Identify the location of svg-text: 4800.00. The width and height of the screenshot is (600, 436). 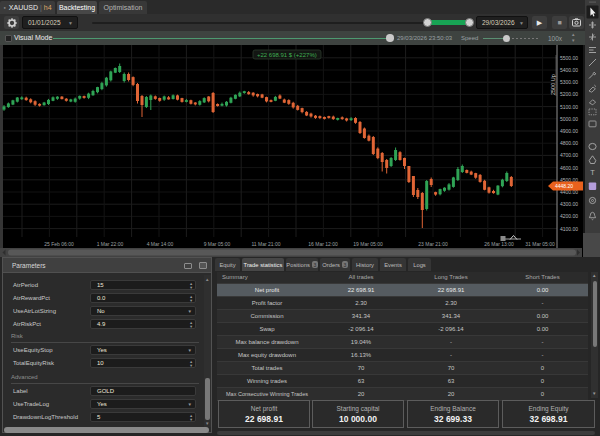
(569, 143).